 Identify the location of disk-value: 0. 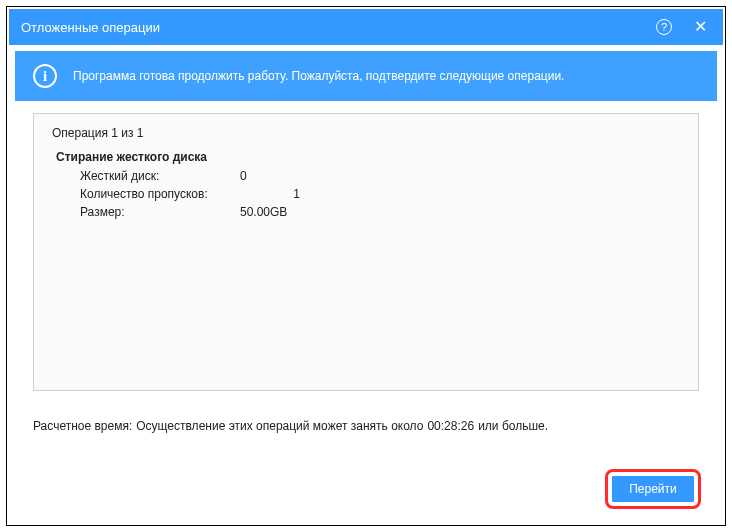
(270, 176).